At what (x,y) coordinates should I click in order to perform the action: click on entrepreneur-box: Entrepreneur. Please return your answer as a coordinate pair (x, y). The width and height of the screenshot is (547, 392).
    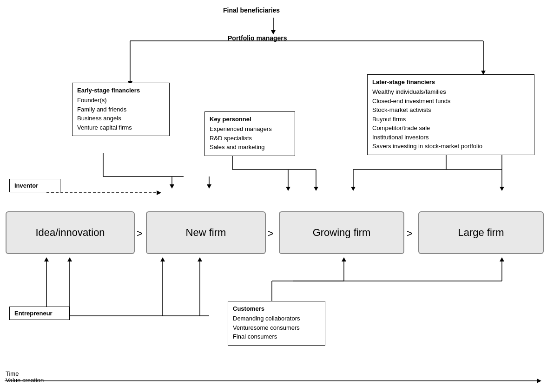
    Looking at the image, I should click on (40, 313).